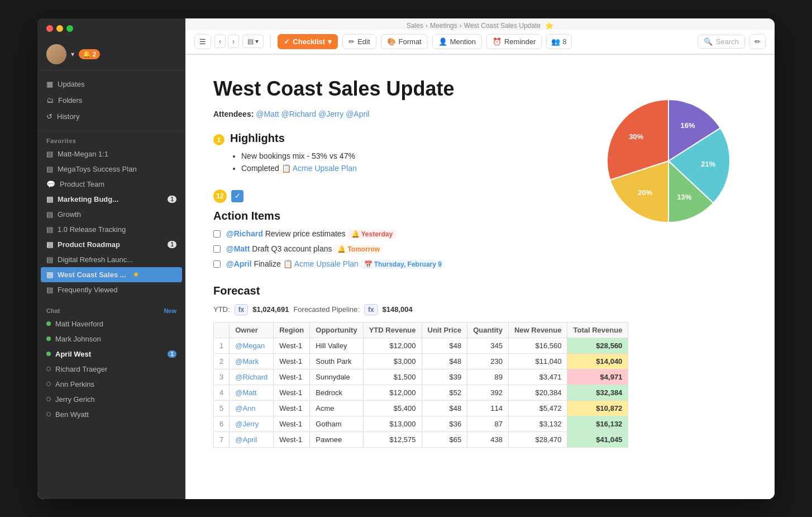 This screenshot has width=812, height=517. Describe the element at coordinates (112, 184) in the screenshot. I see `sidebar-item-product-team: 💬 Product Team` at that location.